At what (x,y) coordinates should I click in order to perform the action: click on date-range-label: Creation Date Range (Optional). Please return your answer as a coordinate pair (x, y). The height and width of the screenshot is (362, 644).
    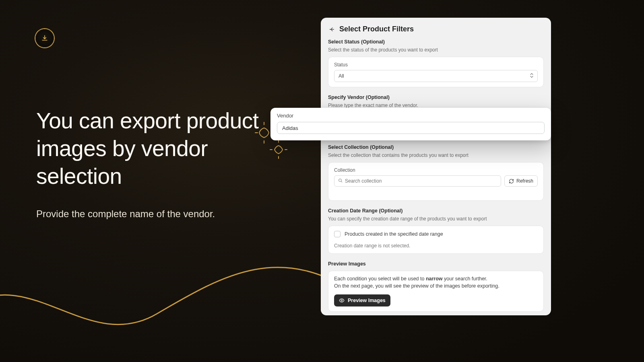
    Looking at the image, I should click on (436, 211).